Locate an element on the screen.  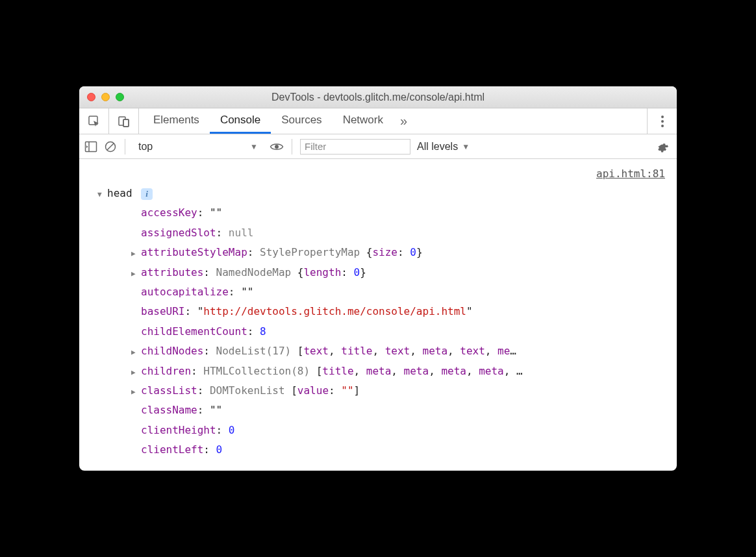
panel-tabs: Elements Console Sources Network » is located at coordinates (278, 121).